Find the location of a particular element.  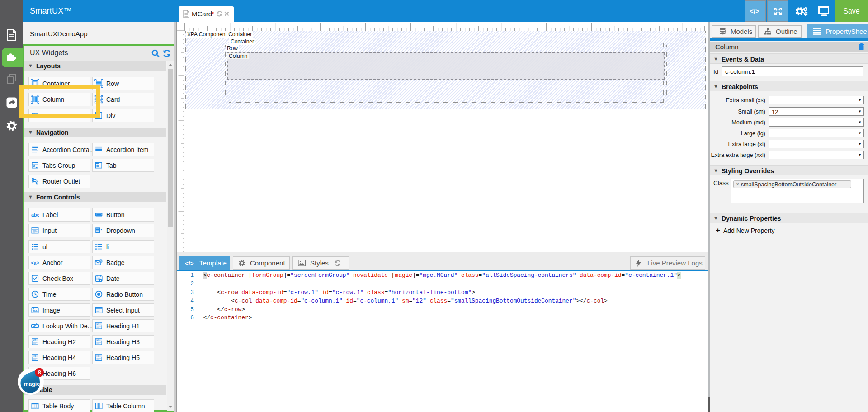

svg-text: H3 is located at coordinates (98, 340).